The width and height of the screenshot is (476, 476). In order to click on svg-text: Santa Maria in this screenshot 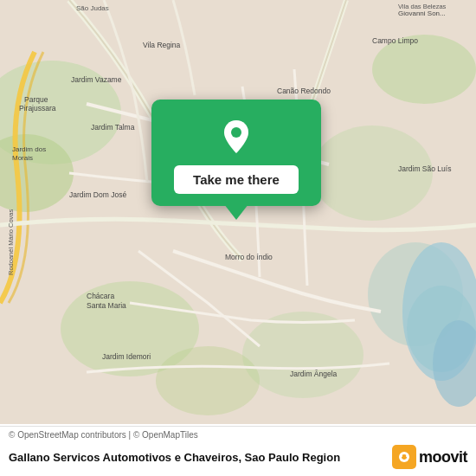, I will do `click(106, 306)`.